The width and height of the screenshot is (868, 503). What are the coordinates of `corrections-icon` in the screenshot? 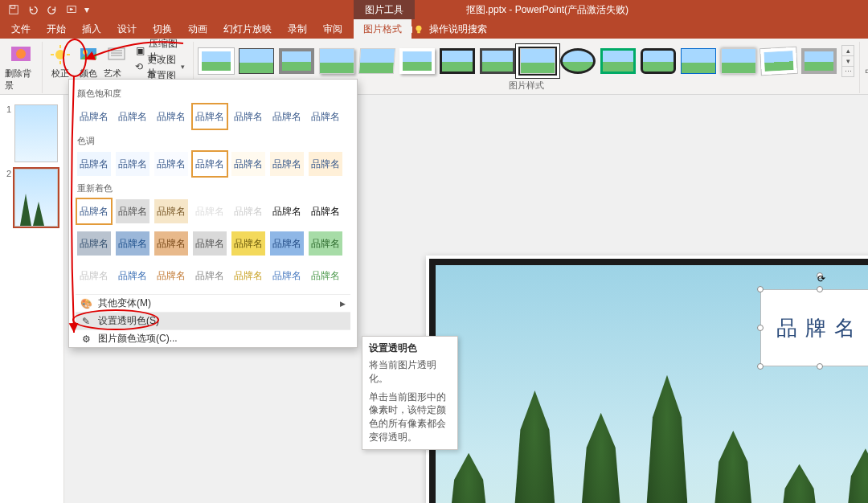 It's located at (60, 55).